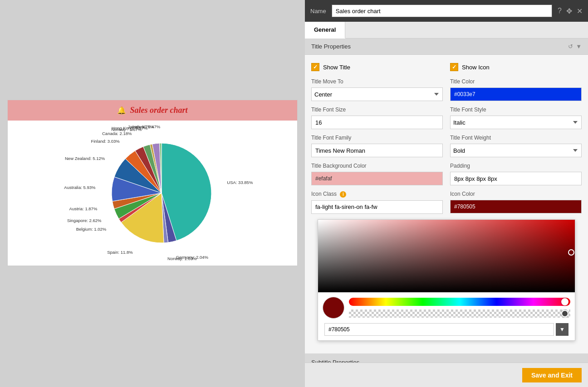 The width and height of the screenshot is (588, 387). What do you see at coordinates (516, 122) in the screenshot?
I see `title-font-style-select: Italic Normal Bold Italic` at bounding box center [516, 122].